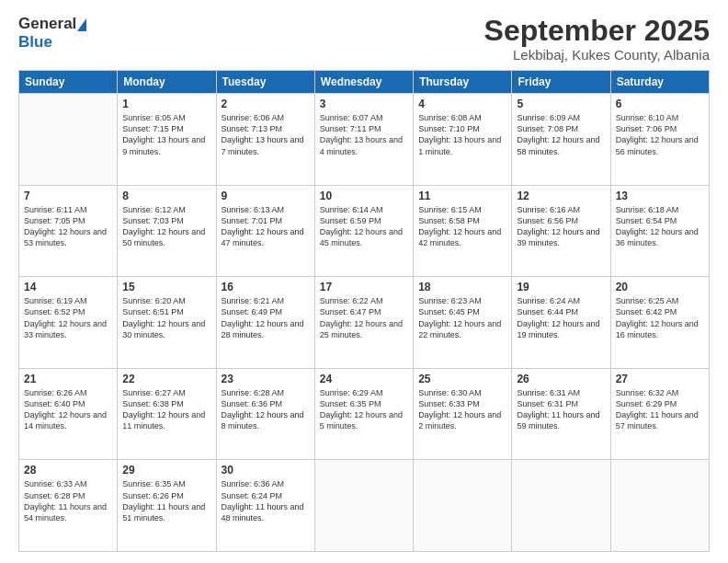 The width and height of the screenshot is (728, 563). I want to click on sunset-text: Sunset: 6:42 PM, so click(660, 312).